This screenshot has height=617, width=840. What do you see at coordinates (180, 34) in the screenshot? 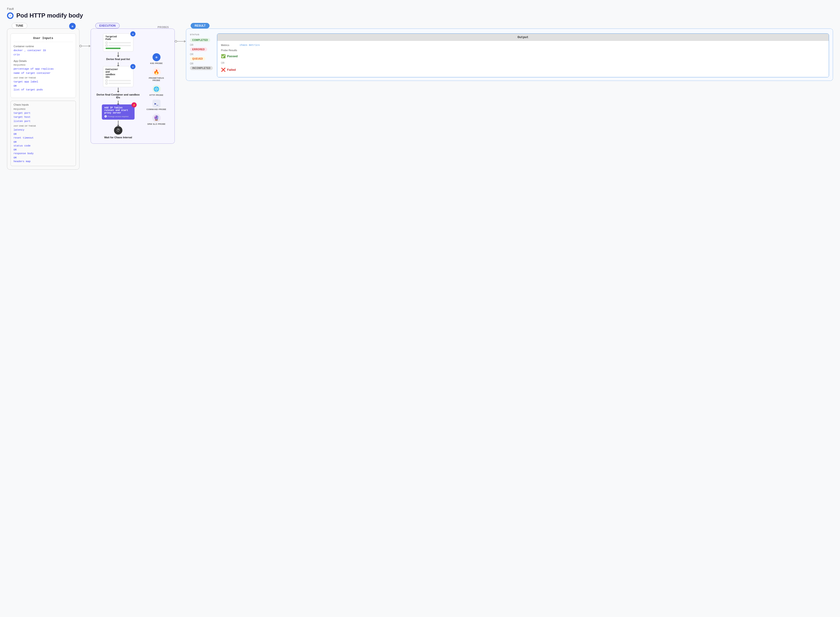
I see `execution-result-arrow` at bounding box center [180, 34].